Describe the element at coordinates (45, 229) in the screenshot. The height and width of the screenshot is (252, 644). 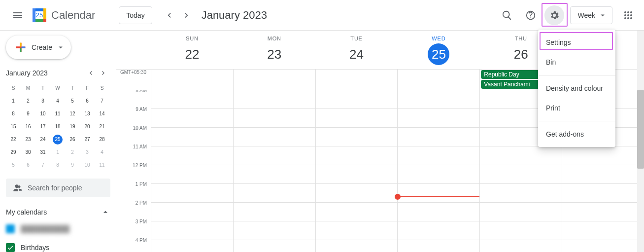
I see `calendar-item-label: ██████████` at that location.